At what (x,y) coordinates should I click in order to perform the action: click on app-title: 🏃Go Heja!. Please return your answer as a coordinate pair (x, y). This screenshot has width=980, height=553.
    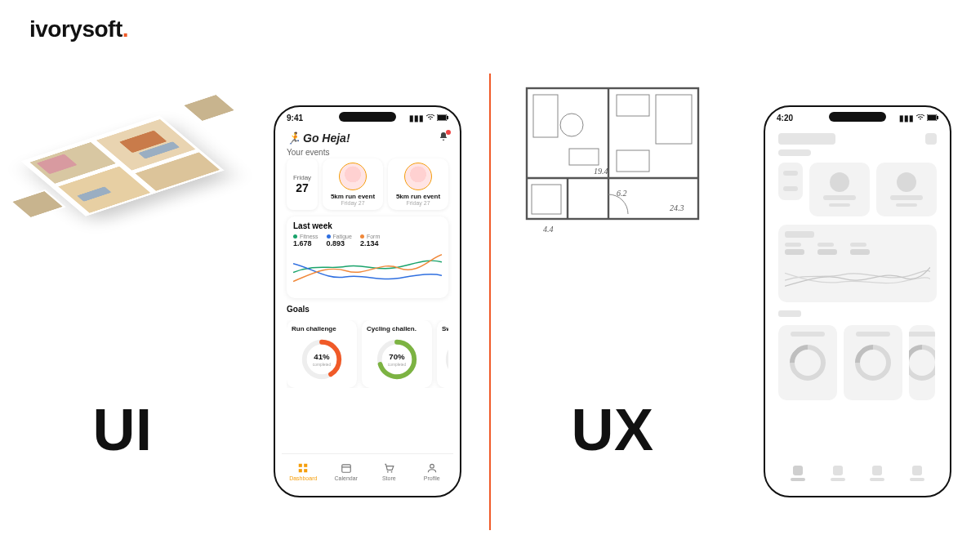
    Looking at the image, I should click on (318, 138).